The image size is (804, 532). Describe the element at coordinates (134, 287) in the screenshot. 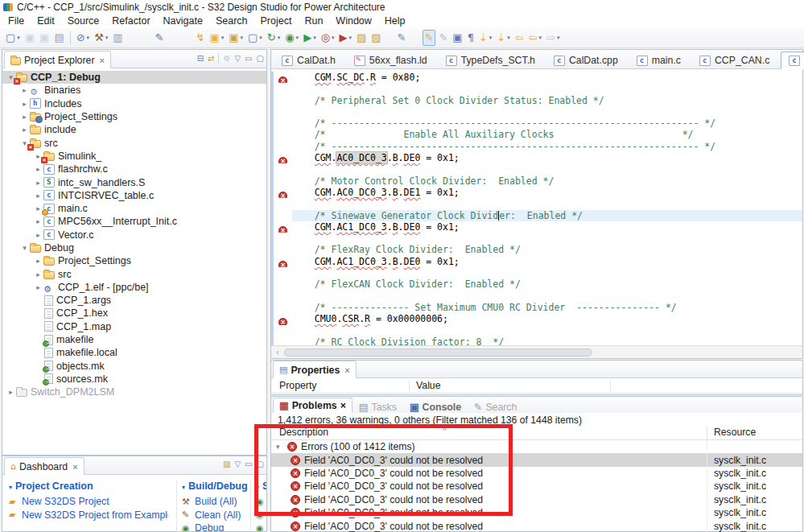

I see `tree-item-CCP_1.elf-ppc-be-: ▸CCP_1.elf - [ppc/be]` at that location.